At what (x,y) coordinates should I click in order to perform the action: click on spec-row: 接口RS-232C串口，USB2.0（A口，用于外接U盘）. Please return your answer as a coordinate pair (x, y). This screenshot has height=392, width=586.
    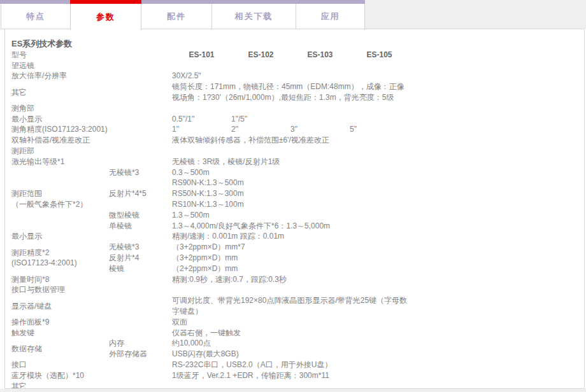
    Looking at the image, I should click on (296, 365).